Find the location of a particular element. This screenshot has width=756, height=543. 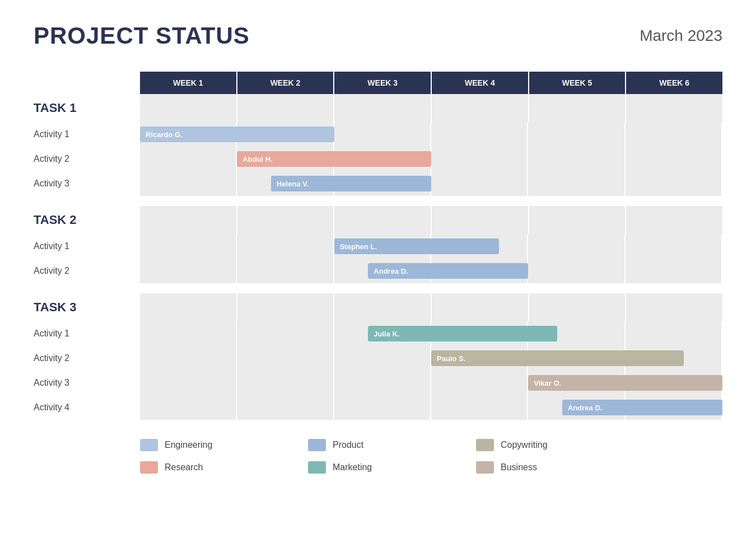

activity-cell-t1-a3-w5 is located at coordinates (577, 184).